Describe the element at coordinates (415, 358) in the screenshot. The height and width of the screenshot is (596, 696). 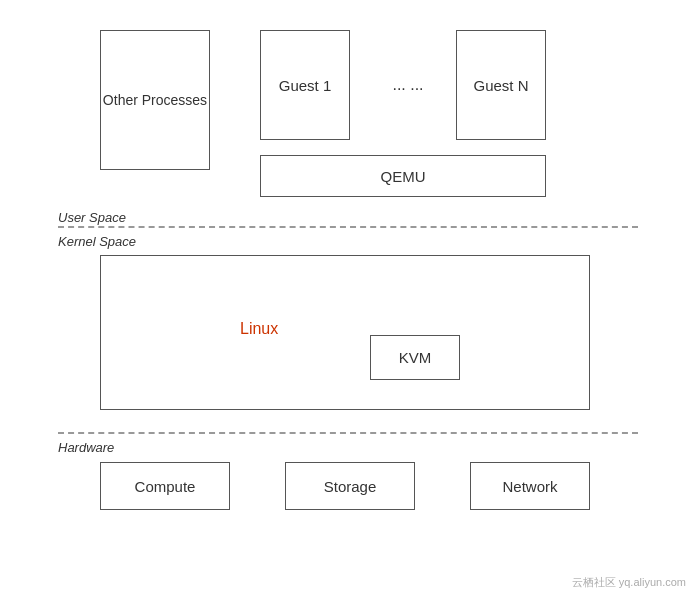
I see `kvm-box: KVM` at that location.